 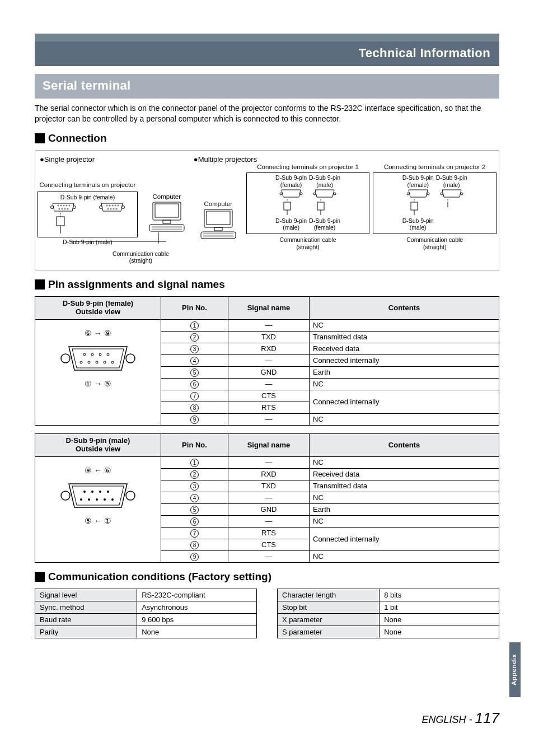 What do you see at coordinates (388, 614) in the screenshot?
I see `comm-table-right: Character length8 bits Stop bit1 bit X p…` at bounding box center [388, 614].